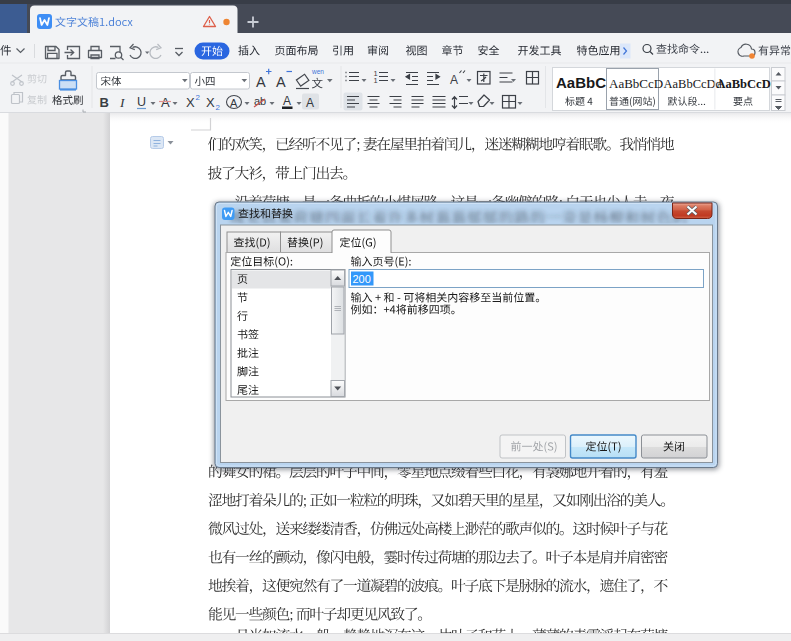  What do you see at coordinates (362, 279) in the screenshot?
I see `svg-text: 200` at bounding box center [362, 279].